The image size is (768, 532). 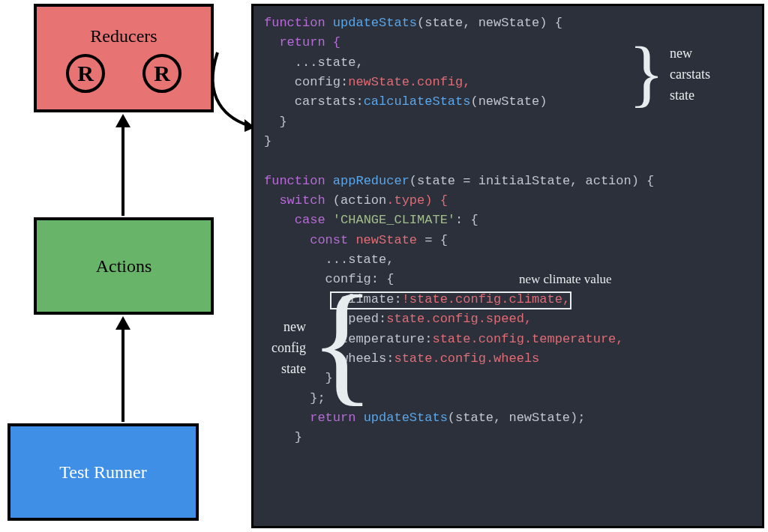 What do you see at coordinates (124, 266) in the screenshot?
I see `actions-box: Actions` at bounding box center [124, 266].